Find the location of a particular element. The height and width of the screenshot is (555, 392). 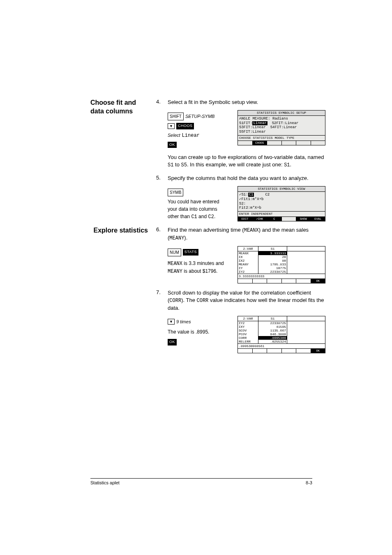

label-9-times: 9 times is located at coordinates (183, 322).